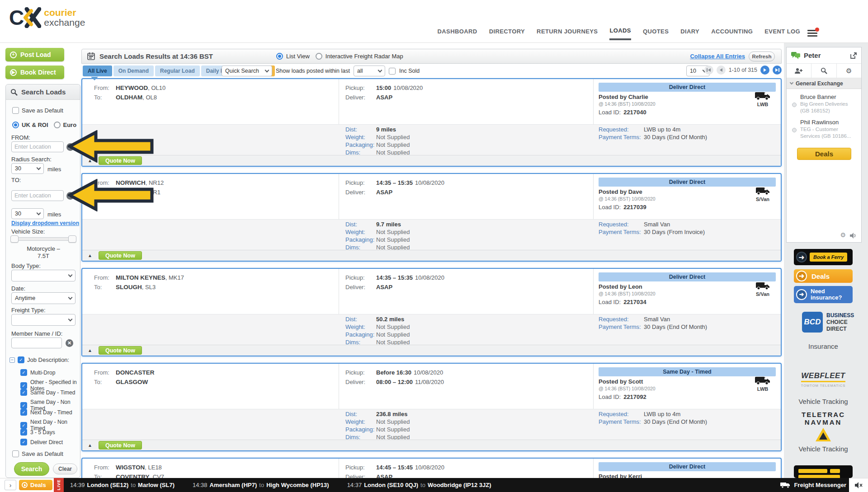 This screenshot has height=492, width=868. I want to click on first-page-icon, so click(709, 70).